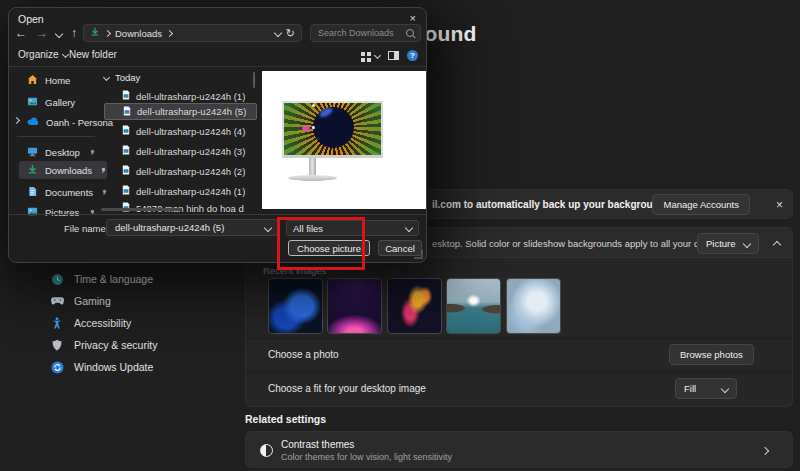 Image resolution: width=800 pixels, height=471 pixels. I want to click on place-downloads: Downloads, so click(63, 170).